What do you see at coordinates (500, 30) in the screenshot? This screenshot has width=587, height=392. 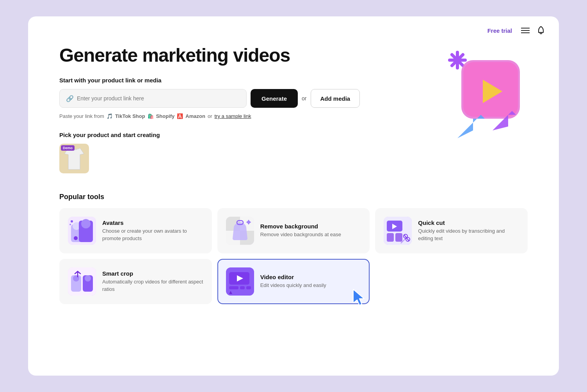 I see `free-trial-link: Free trial` at bounding box center [500, 30].